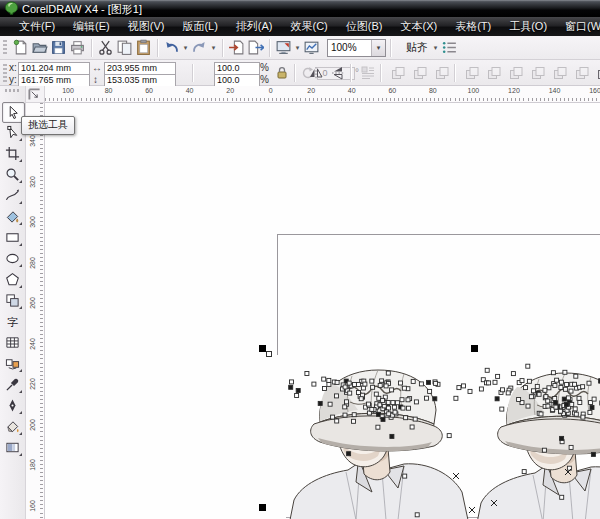 Image resolution: width=600 pixels, height=519 pixels. Describe the element at coordinates (78, 48) in the screenshot. I see `print-button` at that location.